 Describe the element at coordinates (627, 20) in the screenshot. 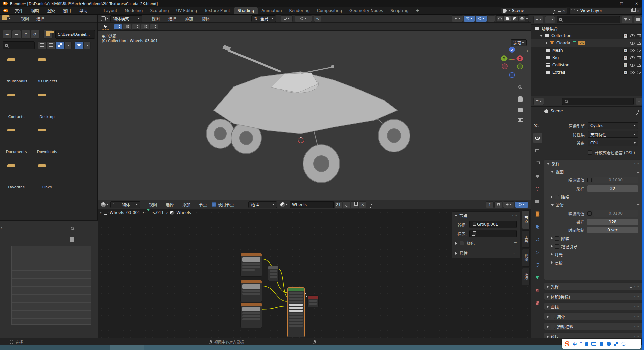

I see `outliner-filter-dropdown` at that location.